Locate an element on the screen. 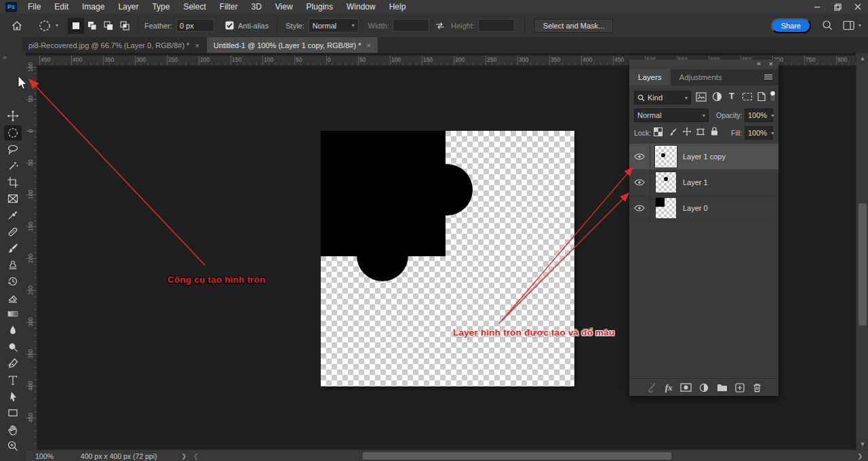 Image resolution: width=868 pixels, height=461 pixels. filter-type-layers-icon: T is located at coordinates (732, 96).